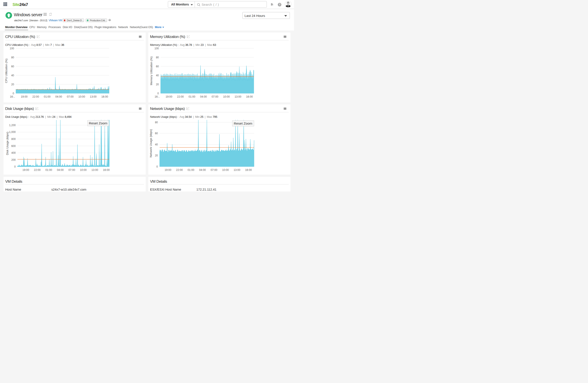 The image size is (588, 383). Describe the element at coordinates (13, 153) in the screenshot. I see `svg-text: 400` at that location.